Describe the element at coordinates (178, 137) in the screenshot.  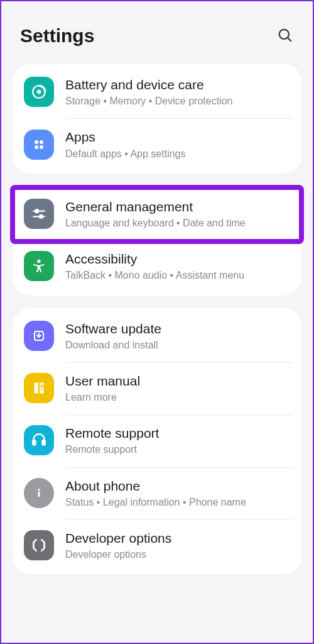
I see `settings-item-title: Apps` at that location.